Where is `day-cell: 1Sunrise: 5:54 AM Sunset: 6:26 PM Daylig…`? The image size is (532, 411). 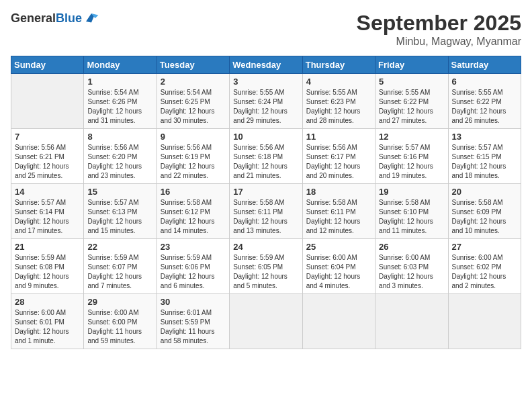
day-cell: 1Sunrise: 5:54 AM Sunset: 6:26 PM Daylig… is located at coordinates (120, 101).